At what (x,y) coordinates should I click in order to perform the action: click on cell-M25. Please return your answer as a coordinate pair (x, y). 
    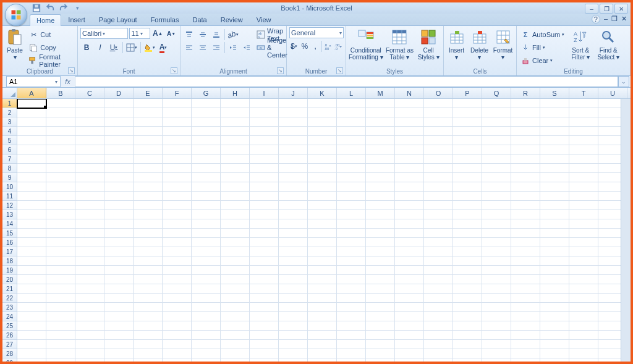
    Looking at the image, I should click on (381, 326).